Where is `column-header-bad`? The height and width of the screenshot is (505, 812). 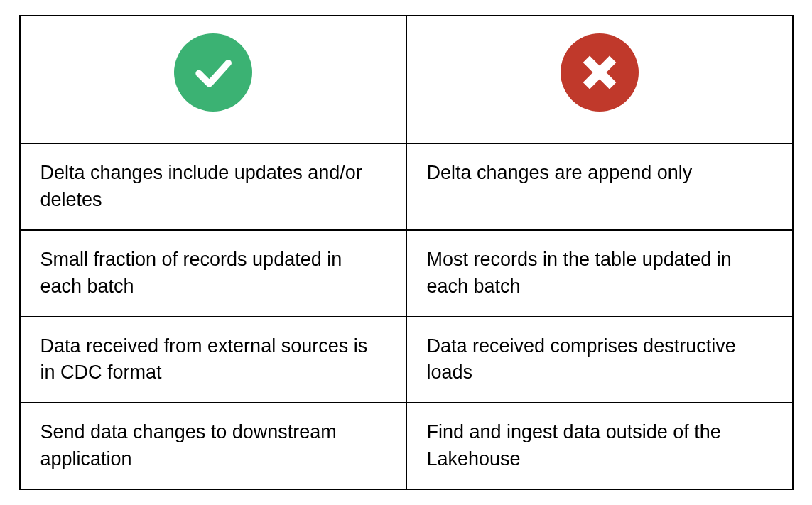
column-header-bad is located at coordinates (600, 80).